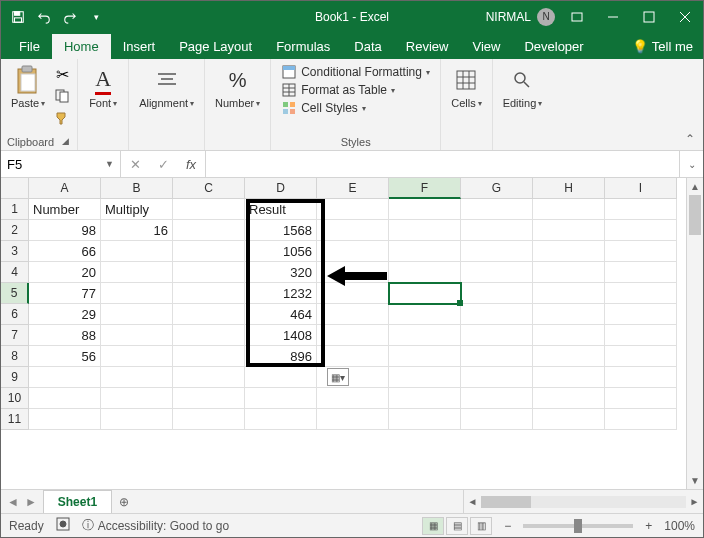 The height and width of the screenshot is (538, 704). What do you see at coordinates (209, 210) in the screenshot?
I see `cell-C1` at bounding box center [209, 210].